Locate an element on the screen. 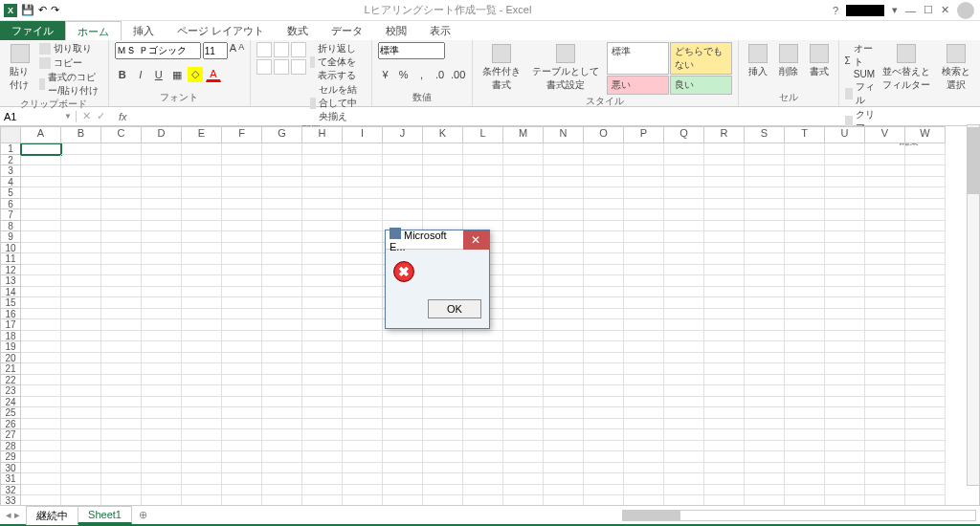  column-header: S is located at coordinates (765, 135).